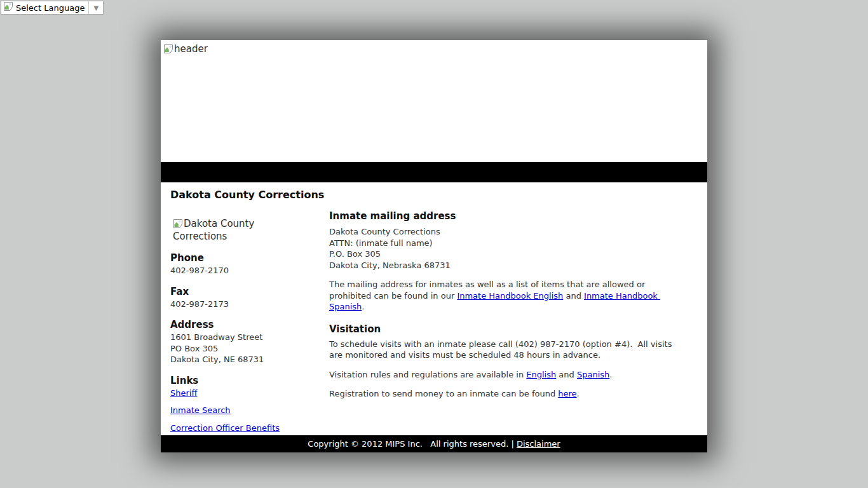  What do you see at coordinates (250, 325) in the screenshot?
I see `address-heading: Address` at bounding box center [250, 325].